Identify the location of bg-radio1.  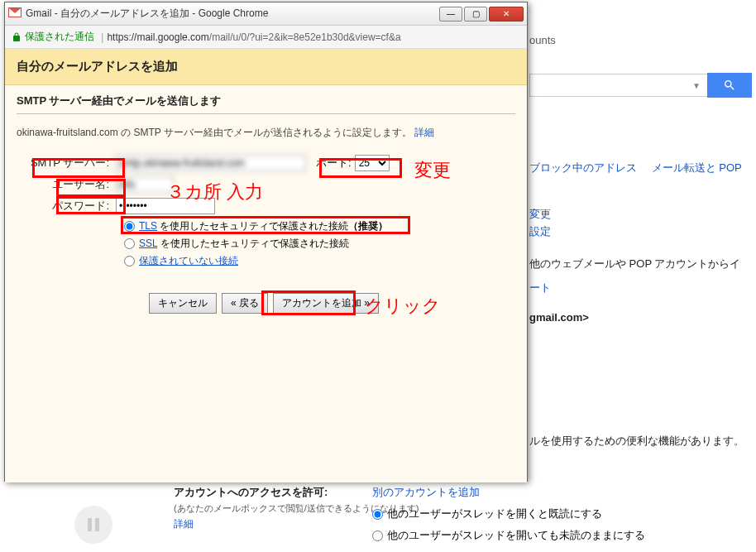
(377, 515).